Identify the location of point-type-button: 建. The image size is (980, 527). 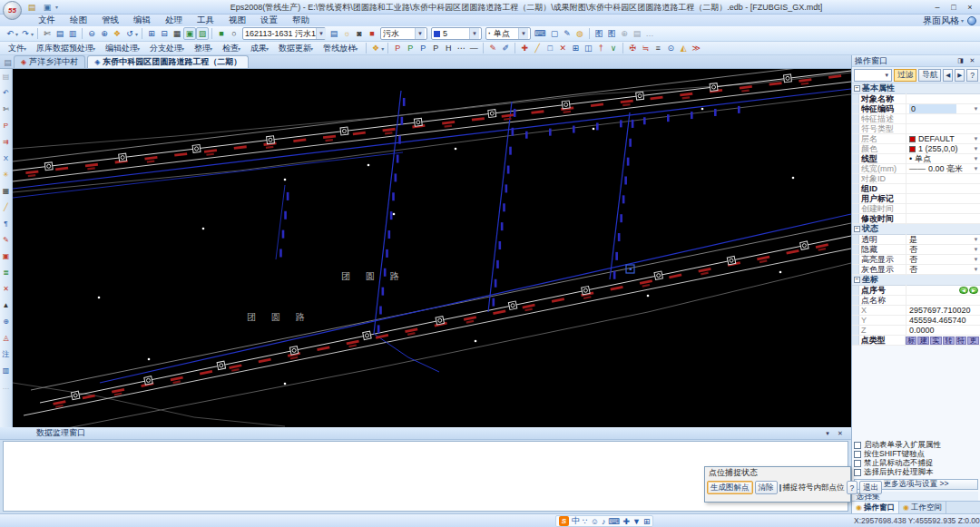
(924, 341).